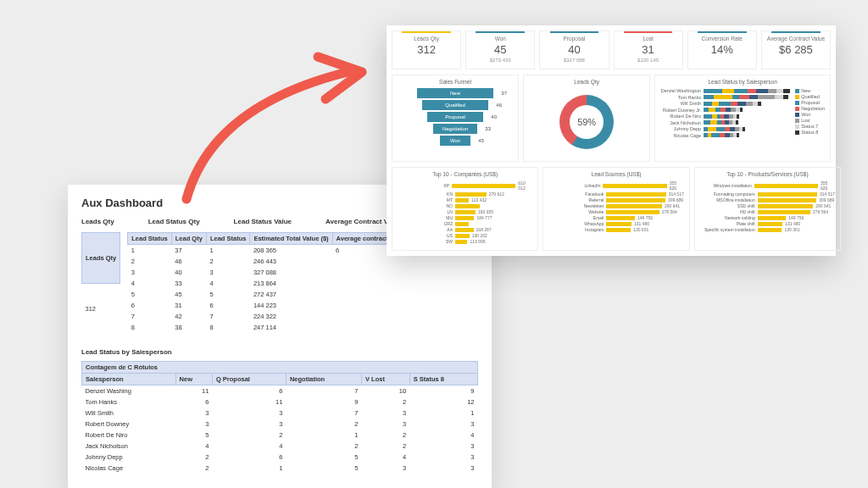  What do you see at coordinates (387, 380) in the screenshot?
I see `sp-hdr: V Lost` at bounding box center [387, 380].